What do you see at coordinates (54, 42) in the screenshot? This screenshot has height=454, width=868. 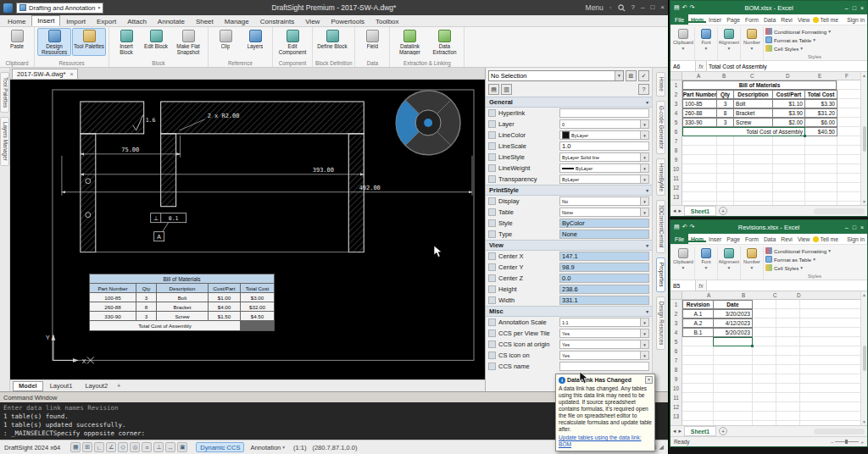 I see `design-resources-button: Design Resources` at bounding box center [54, 42].